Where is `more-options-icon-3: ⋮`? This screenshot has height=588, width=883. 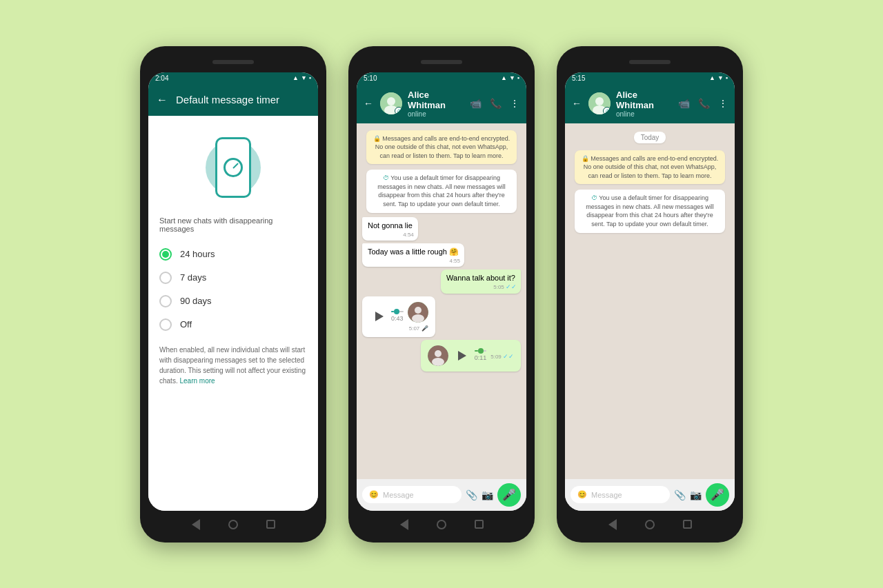
more-options-icon-3: ⋮ is located at coordinates (723, 103).